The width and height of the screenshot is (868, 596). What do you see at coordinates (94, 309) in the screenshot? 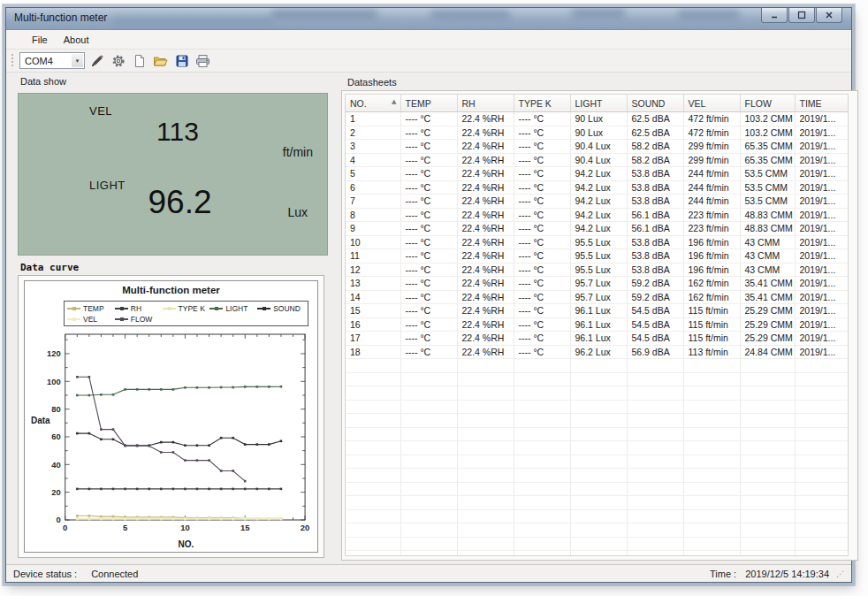
I see `legend-label: TEMP` at bounding box center [94, 309].